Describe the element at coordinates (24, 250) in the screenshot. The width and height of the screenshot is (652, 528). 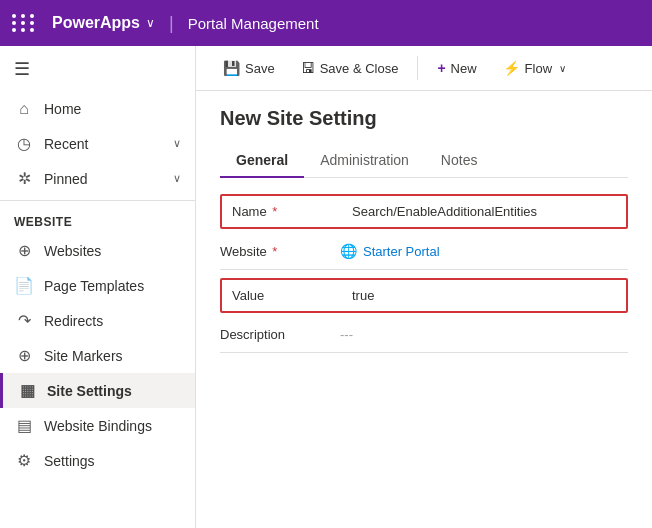
I see `websites-icon: ⊕` at that location.